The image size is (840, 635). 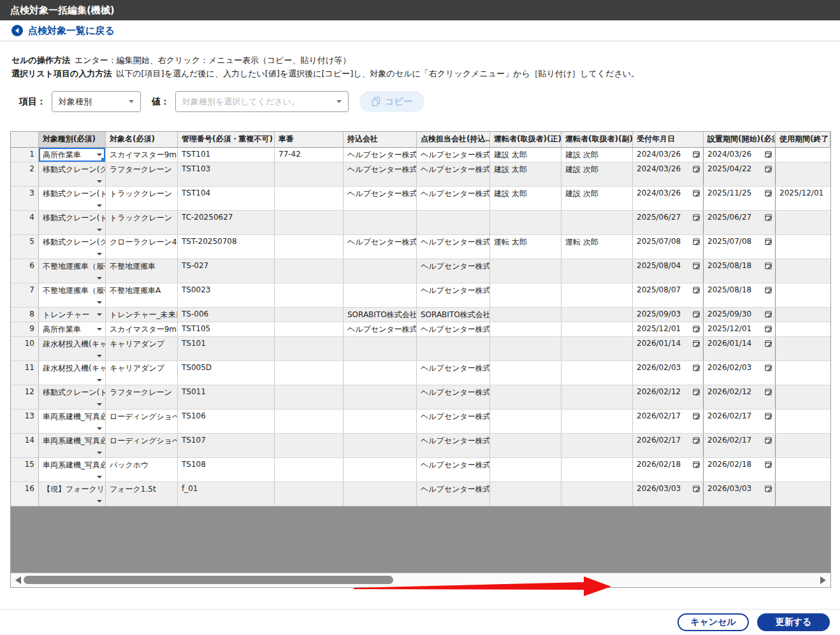 What do you see at coordinates (739, 329) in the screenshot?
I see `cell-install-start-date: 2025/12/01` at bounding box center [739, 329].